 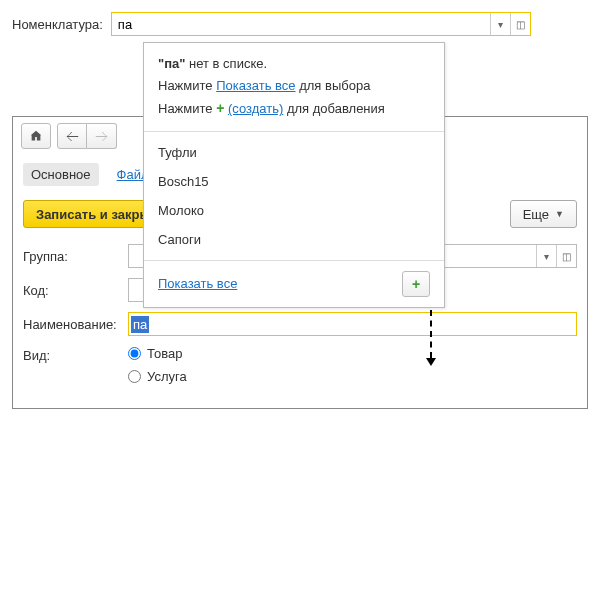 What do you see at coordinates (416, 284) in the screenshot?
I see `add-button: +` at bounding box center [416, 284].